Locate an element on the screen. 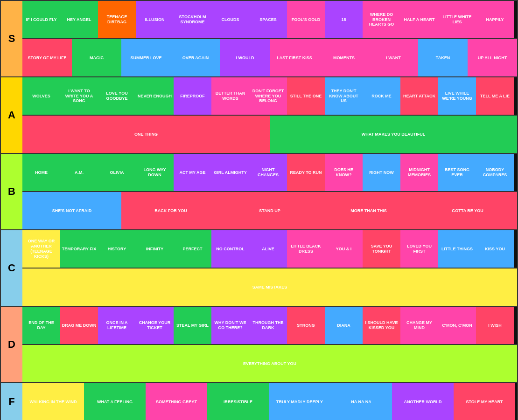 Image resolution: width=518 pixels, height=420 pixels. song-tile: I WANT TO WRITE YOU A SONG is located at coordinates (79, 96).